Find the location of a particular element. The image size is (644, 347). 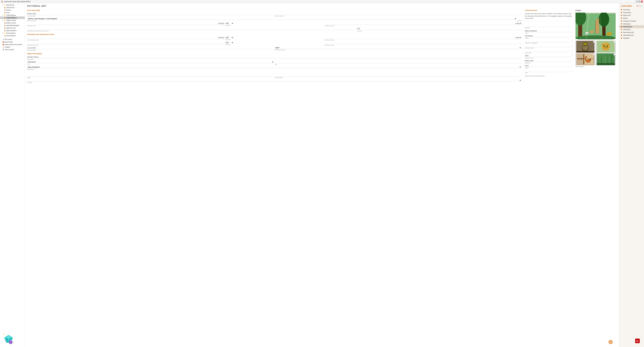

repl-home-currency-label: In home currency is located at coordinates (423, 45).